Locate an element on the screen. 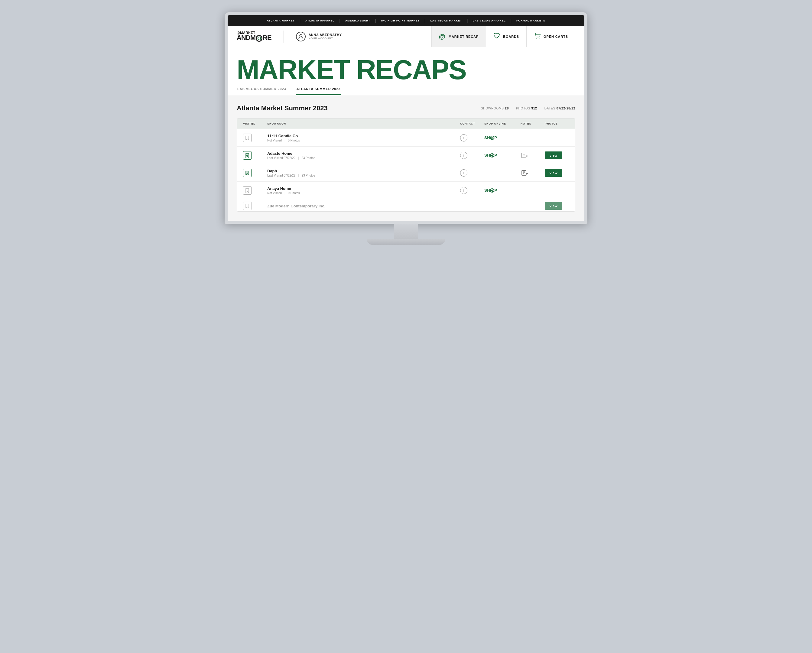  top-nav-formal: Formal Markets is located at coordinates (531, 21).